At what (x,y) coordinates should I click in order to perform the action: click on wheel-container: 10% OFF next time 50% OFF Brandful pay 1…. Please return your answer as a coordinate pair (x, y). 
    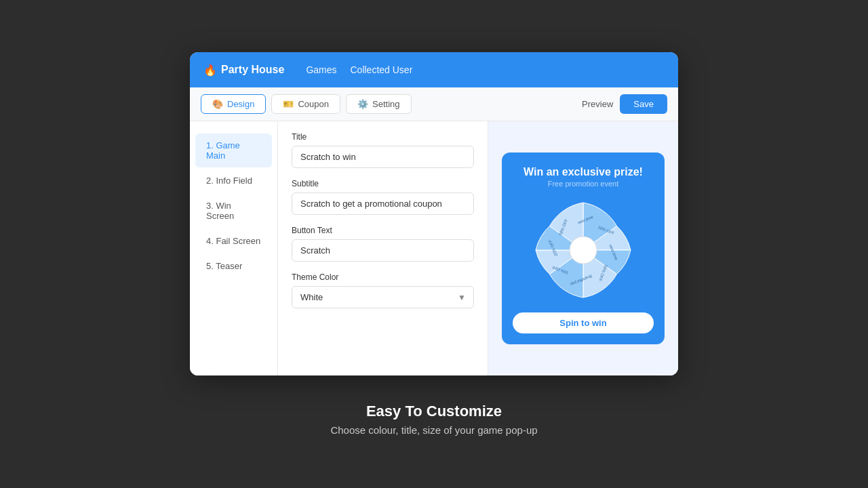
    Looking at the image, I should click on (583, 250).